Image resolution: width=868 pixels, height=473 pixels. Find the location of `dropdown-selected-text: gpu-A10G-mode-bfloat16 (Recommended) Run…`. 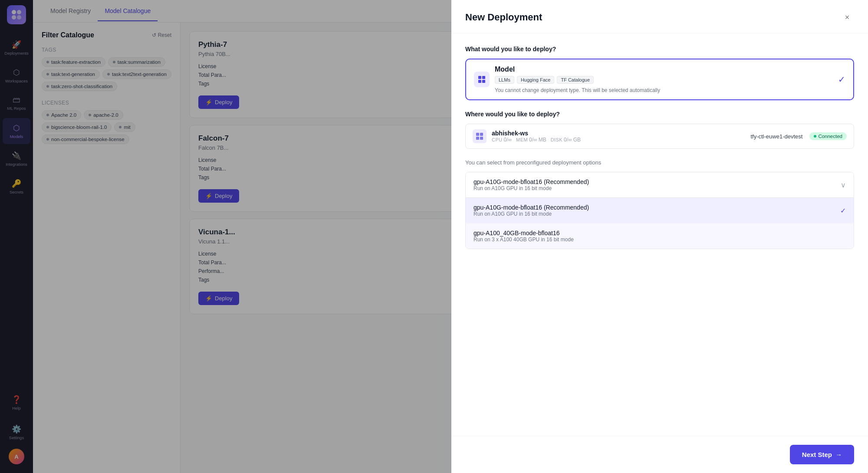

dropdown-selected-text: gpu-A10G-mode-bfloat16 (Recommended) Run… is located at coordinates (531, 185).